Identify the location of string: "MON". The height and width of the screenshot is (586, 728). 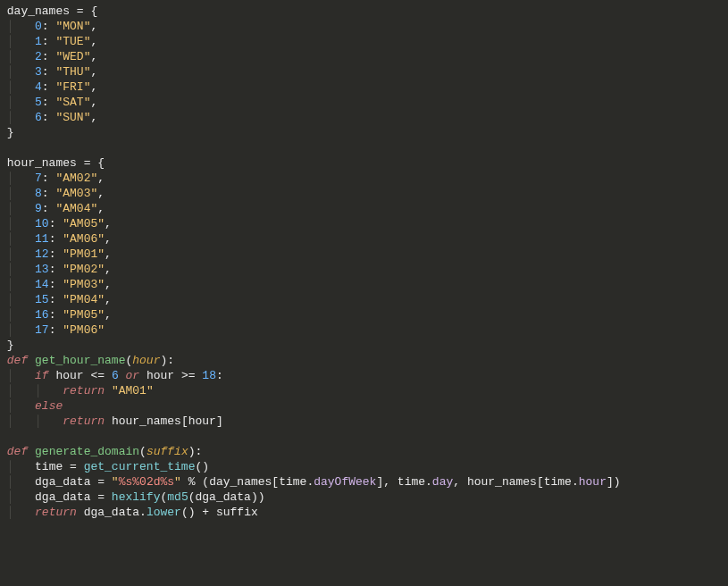
(73, 27).